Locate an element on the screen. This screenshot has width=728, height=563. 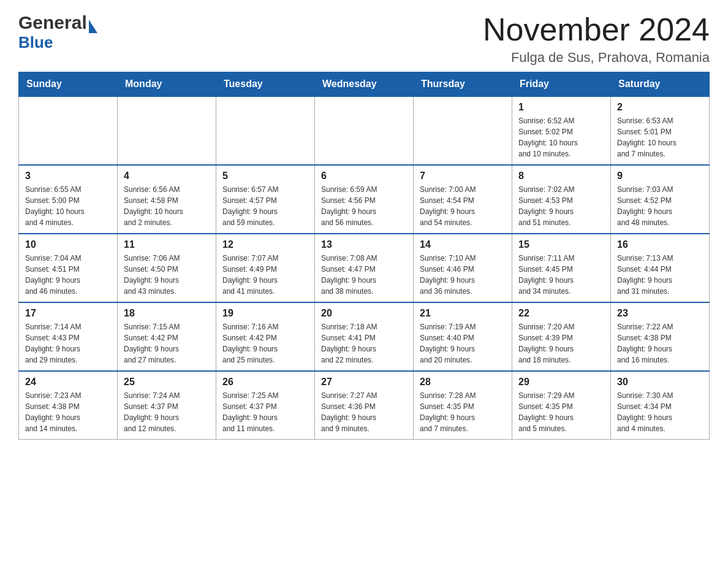
day-info: Sunrise: 7:30 AM Sunset: 4:34 PM Dayligh… is located at coordinates (660, 412).